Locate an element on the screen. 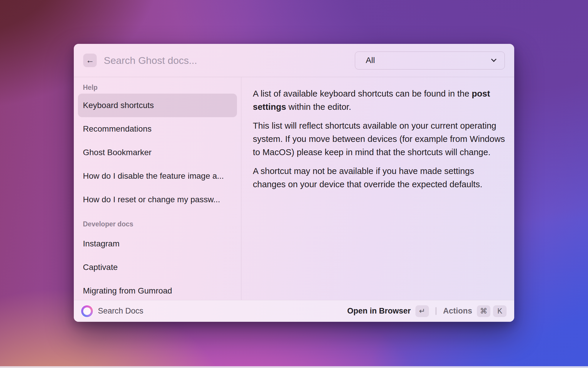 The width and height of the screenshot is (588, 368). sidebar-item-label: Instagram is located at coordinates (101, 244).